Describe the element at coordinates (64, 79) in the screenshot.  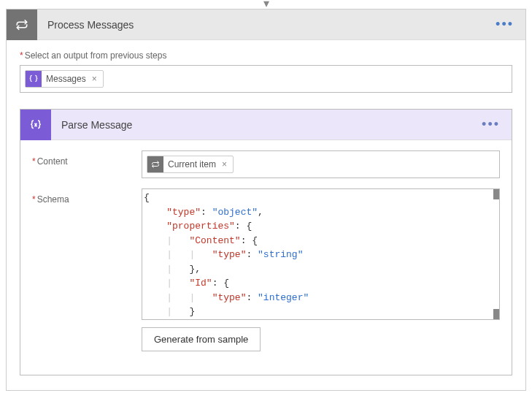
I see `messages-token: Messages ×` at that location.